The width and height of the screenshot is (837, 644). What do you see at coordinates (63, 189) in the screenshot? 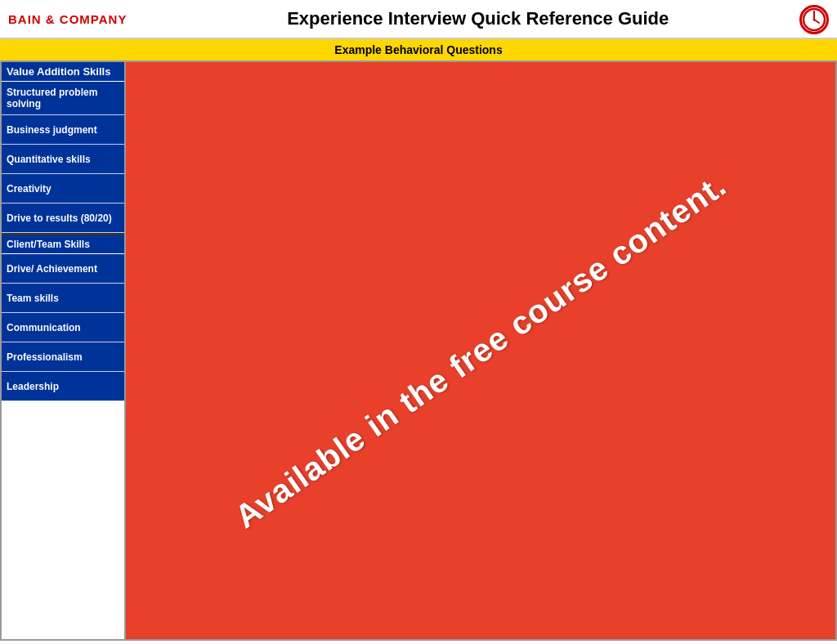
I see `sidebar-item-creativity: Creativity` at bounding box center [63, 189].